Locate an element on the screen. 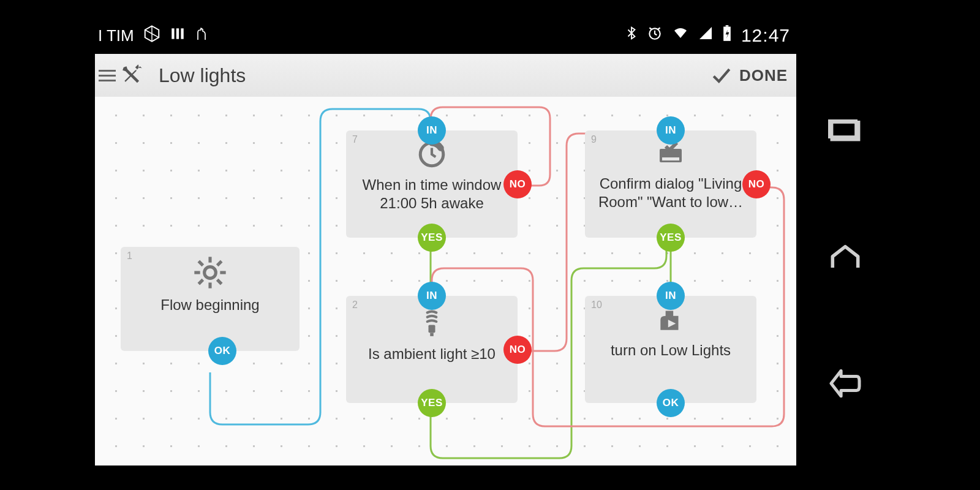 The width and height of the screenshot is (980, 490). lightbulb-cfl-icon is located at coordinates (432, 323).